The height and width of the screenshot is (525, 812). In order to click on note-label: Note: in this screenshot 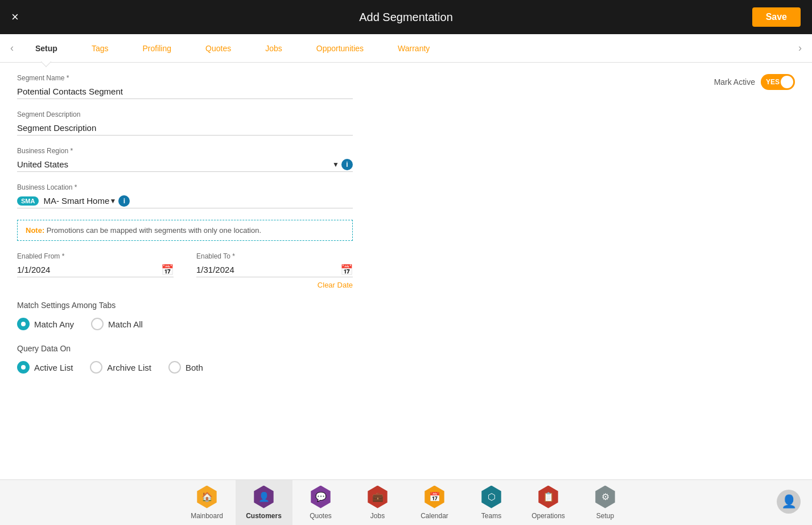, I will do `click(35, 230)`.